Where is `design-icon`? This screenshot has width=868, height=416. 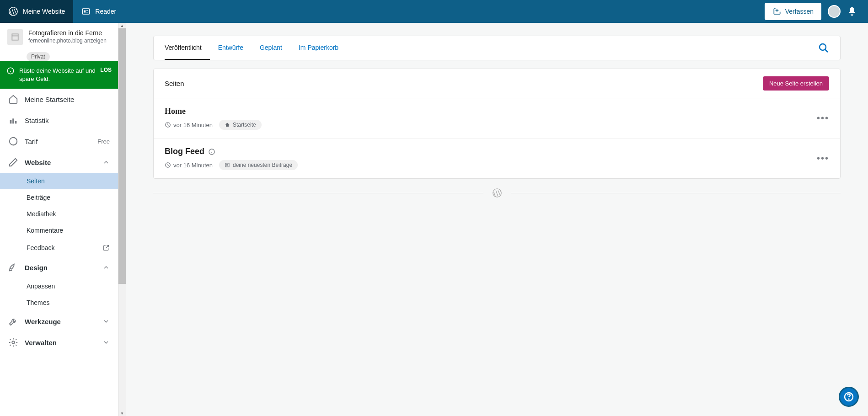
design-icon is located at coordinates (13, 267).